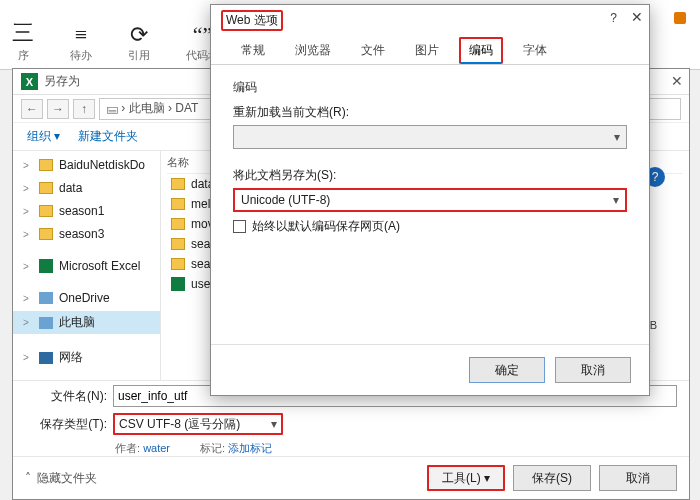 The width and height of the screenshot is (700, 500). Describe the element at coordinates (593, 370) in the screenshot. I see `webopt-cancel-button: 取消` at that location.